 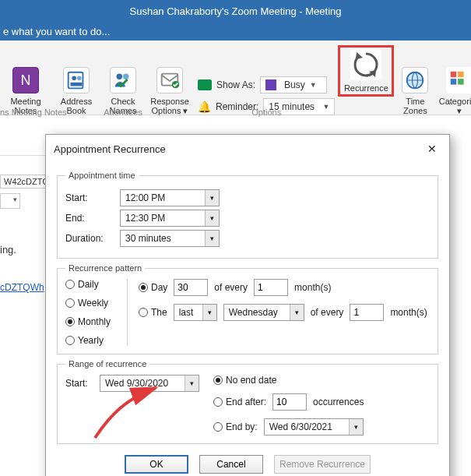 What do you see at coordinates (459, 80) in the screenshot?
I see `categorize-icon` at bounding box center [459, 80].